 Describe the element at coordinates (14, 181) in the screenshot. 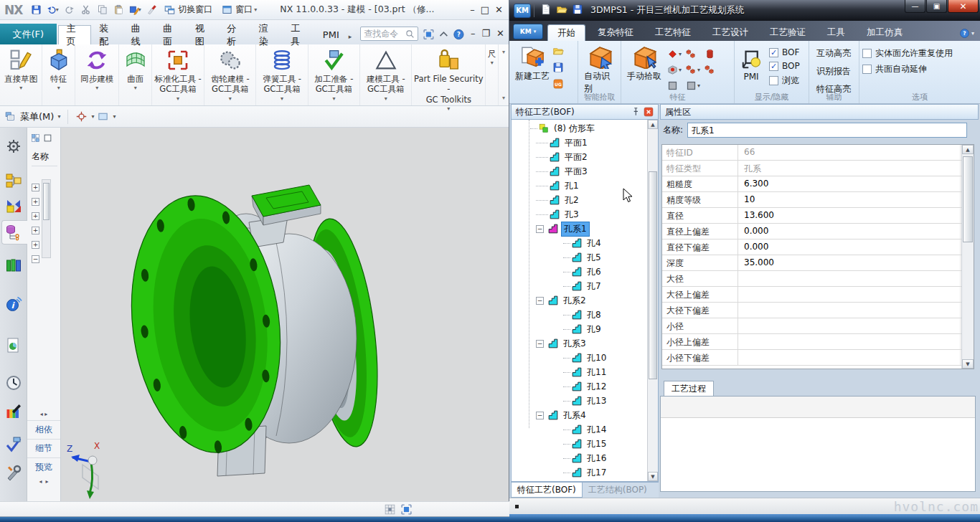

I see `assembly-navigator-icon` at that location.